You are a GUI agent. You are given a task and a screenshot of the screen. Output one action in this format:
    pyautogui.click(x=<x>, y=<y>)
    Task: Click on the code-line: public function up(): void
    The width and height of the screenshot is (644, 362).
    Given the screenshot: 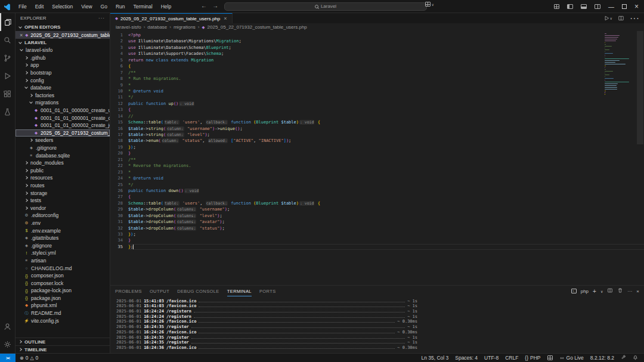 What is the action you would take?
    pyautogui.click(x=386, y=104)
    